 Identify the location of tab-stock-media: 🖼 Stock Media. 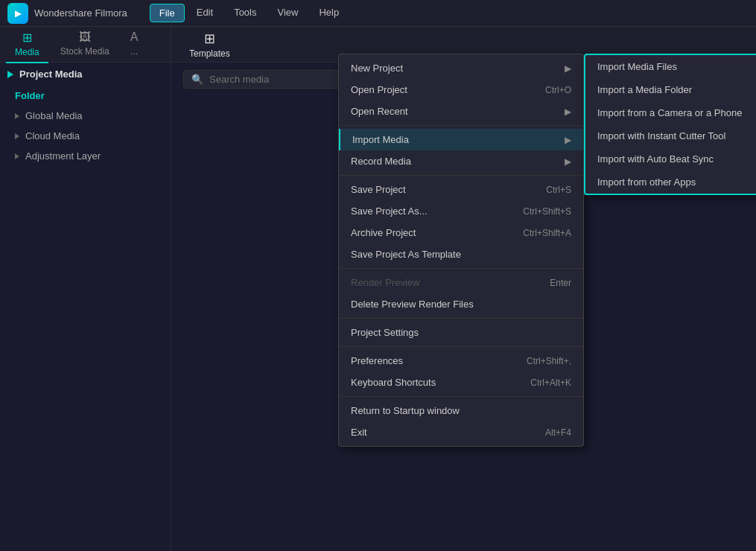
(85, 45).